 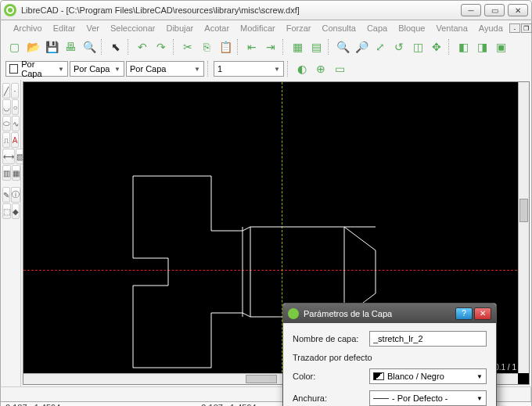 What do you see at coordinates (64, 28) in the screenshot?
I see `menu-editar: Editar` at bounding box center [64, 28].